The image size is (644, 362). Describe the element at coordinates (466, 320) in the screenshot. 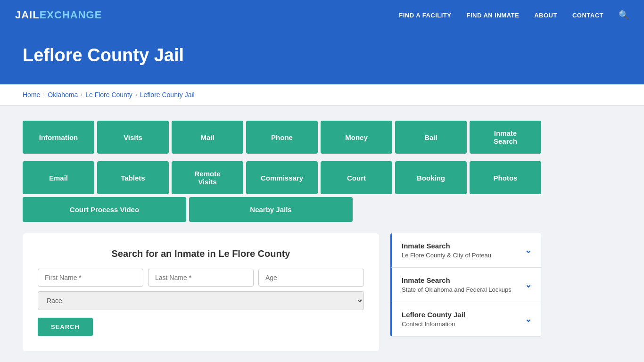

I see `sidebar-item-contact-info: Leflore County Jail Contact Information …` at that location.